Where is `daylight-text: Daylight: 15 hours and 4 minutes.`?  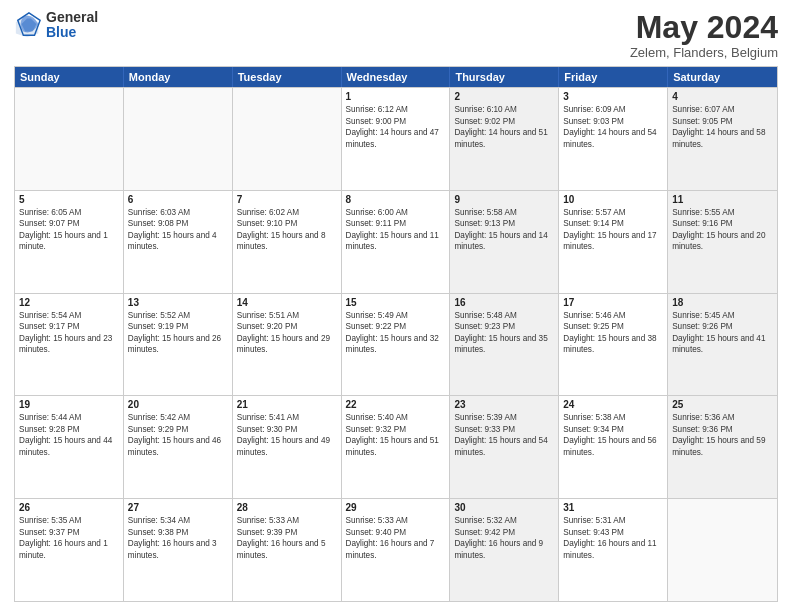 daylight-text: Daylight: 15 hours and 4 minutes. is located at coordinates (178, 242).